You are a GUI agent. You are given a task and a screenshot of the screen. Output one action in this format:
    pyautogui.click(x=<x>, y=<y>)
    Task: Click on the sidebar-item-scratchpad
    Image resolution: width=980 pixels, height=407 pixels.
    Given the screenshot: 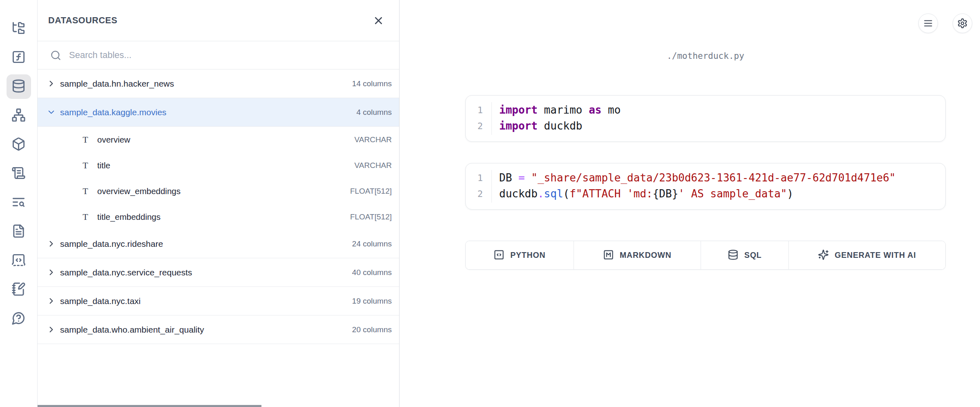 What is the action you would take?
    pyautogui.click(x=19, y=290)
    